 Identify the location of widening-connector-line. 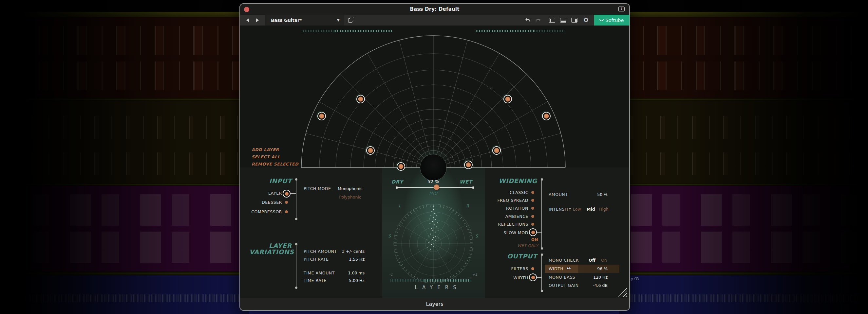
(542, 214).